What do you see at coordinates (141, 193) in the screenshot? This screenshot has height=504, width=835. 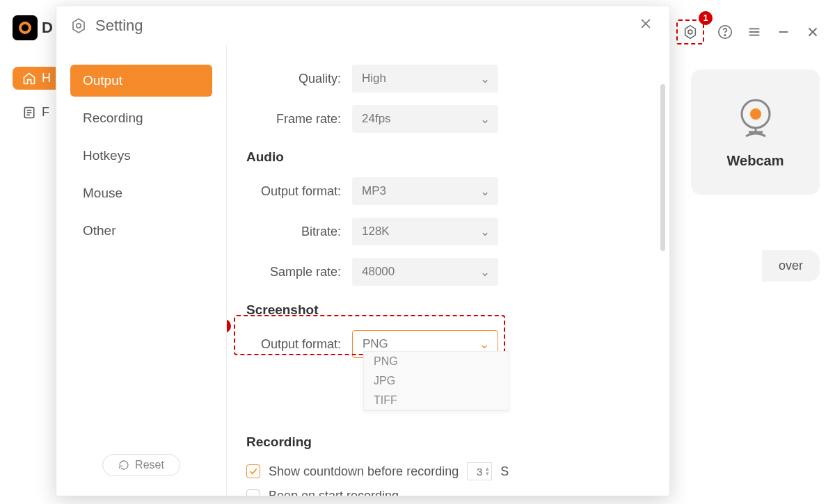 I see `sidebar-item-mouse: Mouse` at bounding box center [141, 193].